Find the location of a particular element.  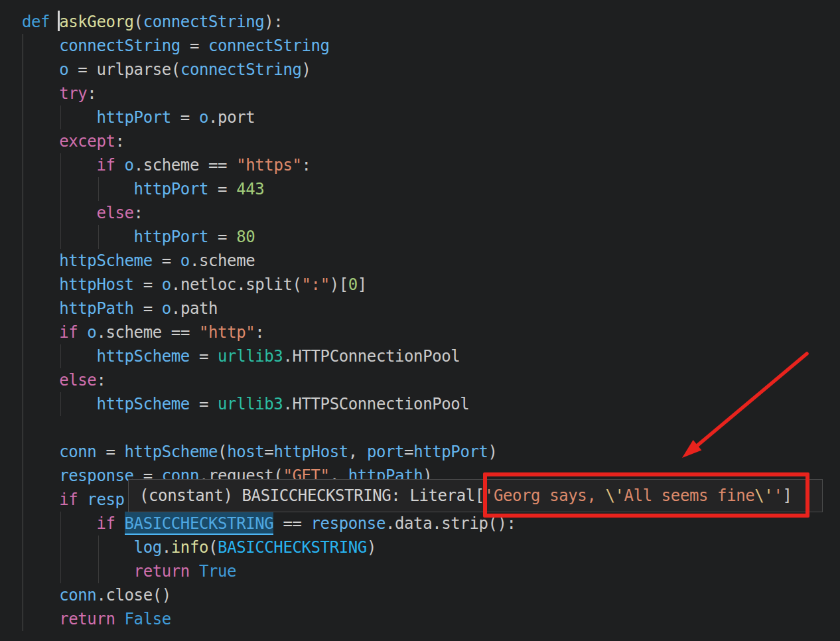

code-line-2: connectString = connectString is located at coordinates (420, 46).